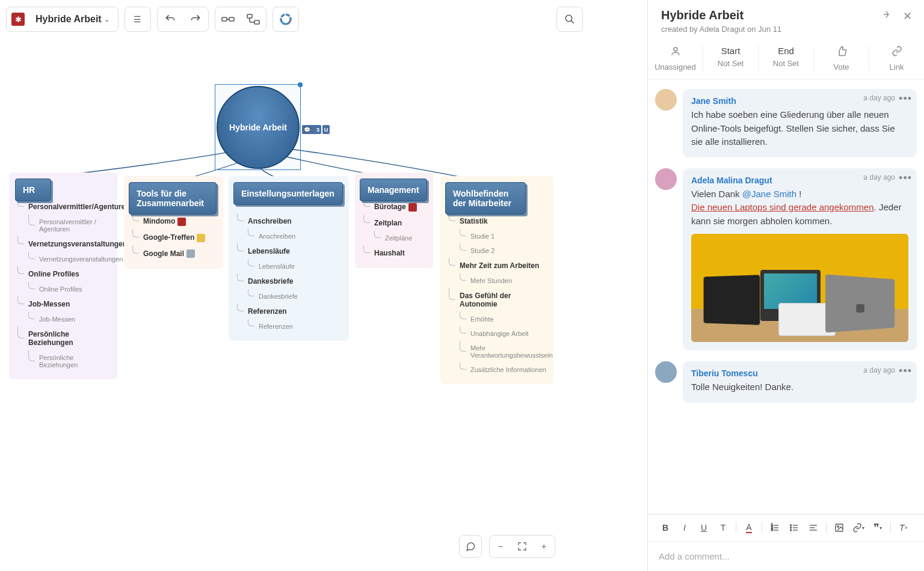  Describe the element at coordinates (312, 130) in the screenshot. I see `comment-count-badge: 💬3` at that location.